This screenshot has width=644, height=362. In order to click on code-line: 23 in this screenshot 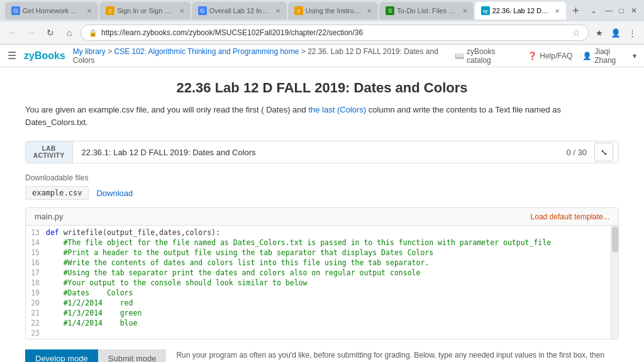, I will do `click(318, 334)`.